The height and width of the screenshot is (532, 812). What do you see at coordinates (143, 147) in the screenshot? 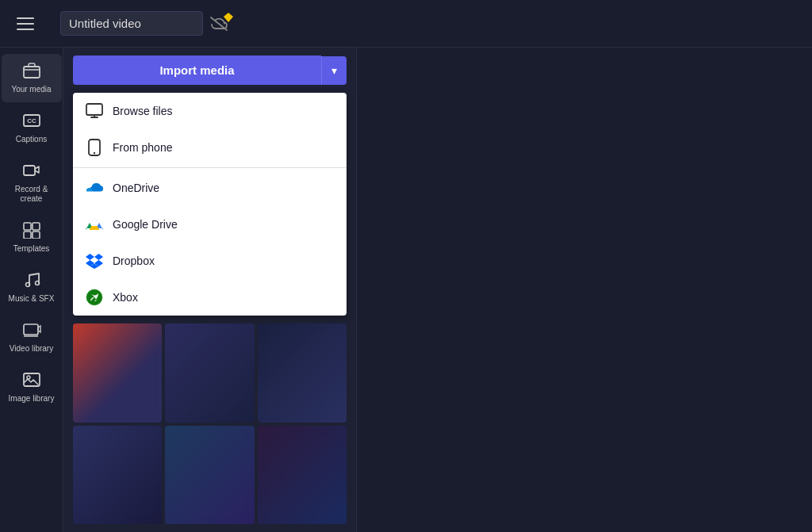
I see `from-phone-label: From phone` at bounding box center [143, 147].